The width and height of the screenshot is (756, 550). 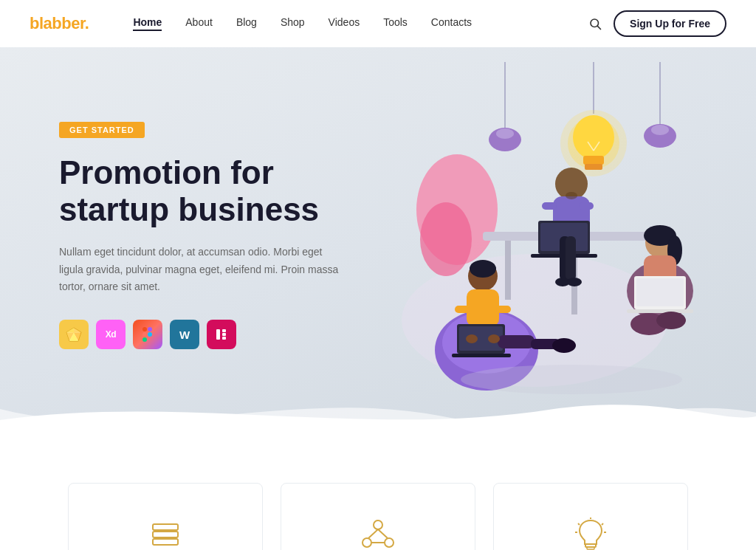 I want to click on tech-icon-wordpress: W, so click(x=185, y=334).